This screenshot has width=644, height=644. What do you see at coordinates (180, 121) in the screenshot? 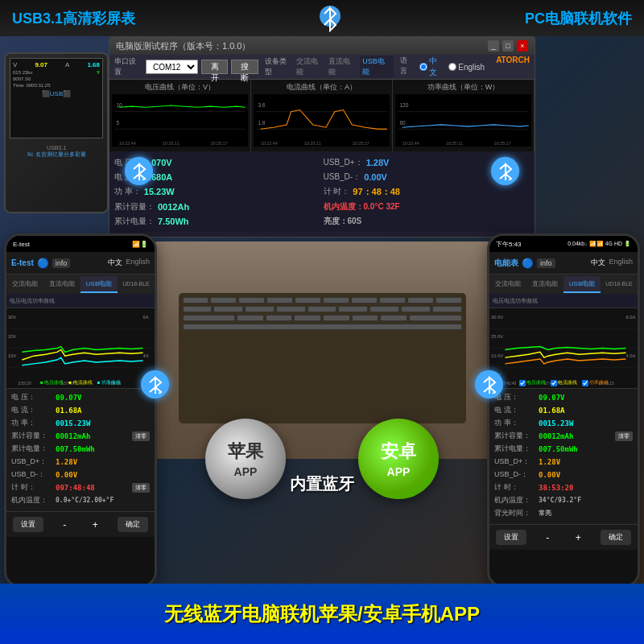
I see `voltage-chart-area: 10 5 10:22:44 10:25:11 10:25:17` at bounding box center [180, 121].